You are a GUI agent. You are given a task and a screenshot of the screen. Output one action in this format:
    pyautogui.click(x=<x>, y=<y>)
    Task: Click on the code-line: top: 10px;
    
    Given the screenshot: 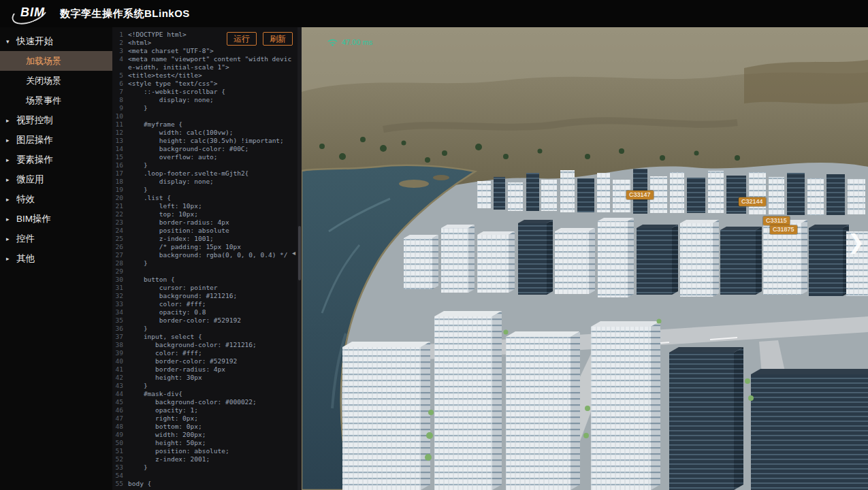 What is the action you would take?
    pyautogui.click(x=204, y=214)
    